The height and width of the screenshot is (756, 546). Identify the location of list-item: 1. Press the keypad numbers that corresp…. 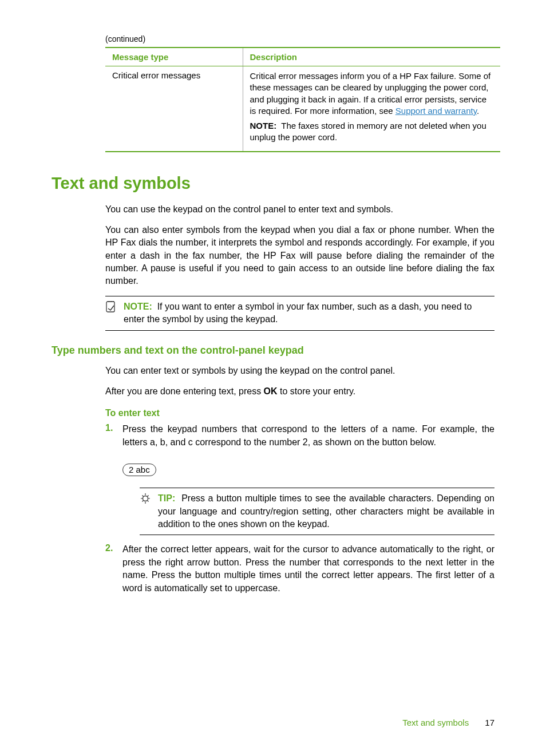
(300, 436).